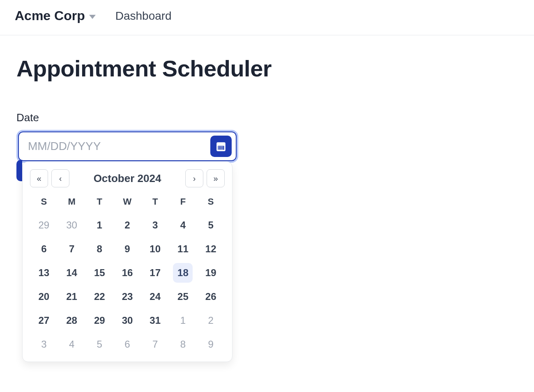  What do you see at coordinates (44, 273) in the screenshot?
I see `calendar-day: 13` at bounding box center [44, 273].